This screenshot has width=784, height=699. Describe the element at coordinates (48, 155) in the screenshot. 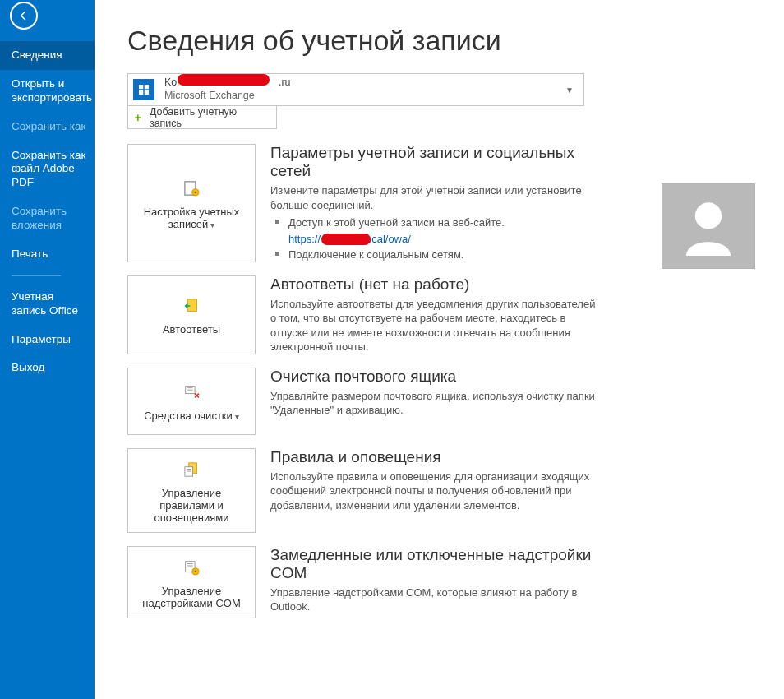

I see `sidebar-list: СведенияОткрыть и экспортироватьСохранит…` at that location.